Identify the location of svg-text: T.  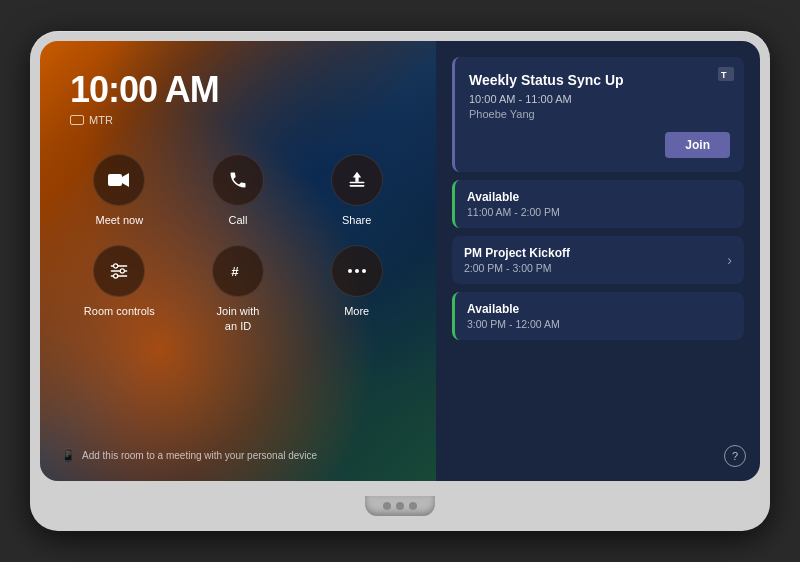
(724, 75).